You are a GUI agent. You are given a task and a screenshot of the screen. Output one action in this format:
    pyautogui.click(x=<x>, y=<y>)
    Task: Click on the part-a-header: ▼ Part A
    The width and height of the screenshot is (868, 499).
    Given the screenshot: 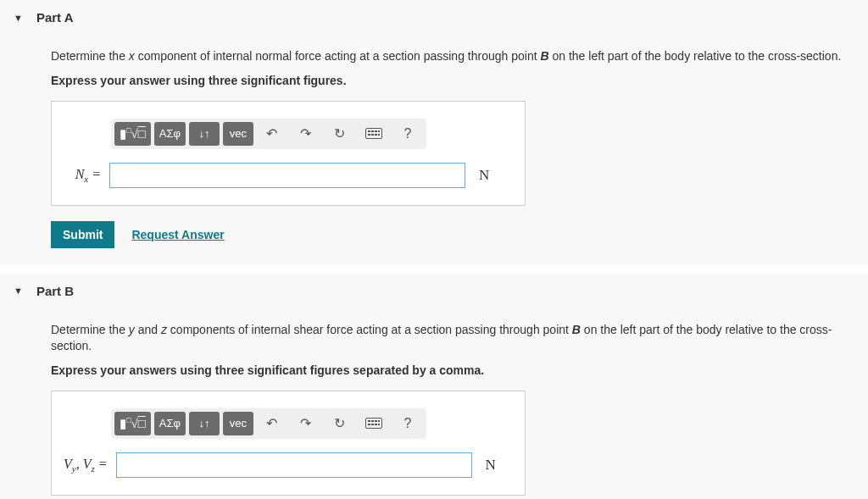 What is the action you would take?
    pyautogui.click(x=434, y=17)
    